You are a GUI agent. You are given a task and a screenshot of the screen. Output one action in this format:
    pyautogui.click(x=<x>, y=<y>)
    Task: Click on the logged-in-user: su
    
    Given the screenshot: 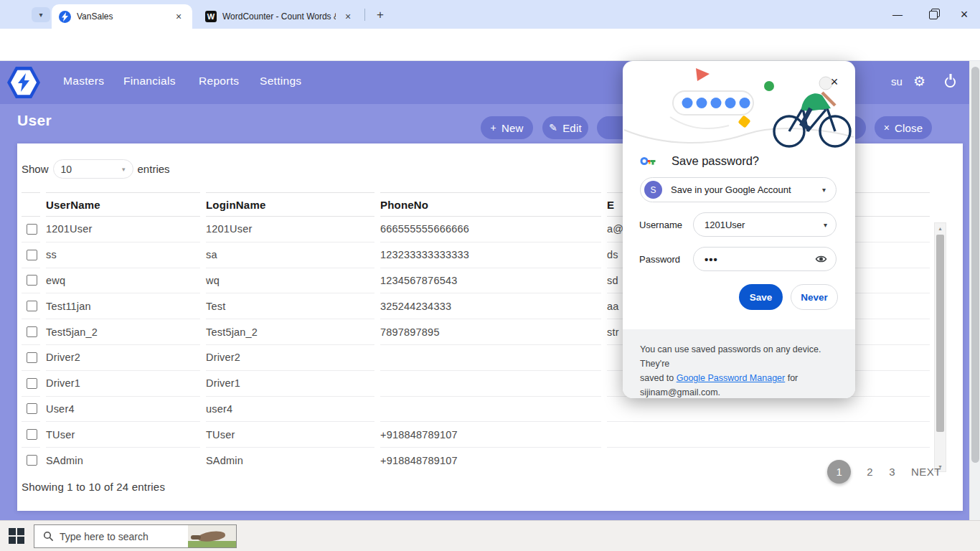 What is the action you would take?
    pyautogui.click(x=897, y=82)
    